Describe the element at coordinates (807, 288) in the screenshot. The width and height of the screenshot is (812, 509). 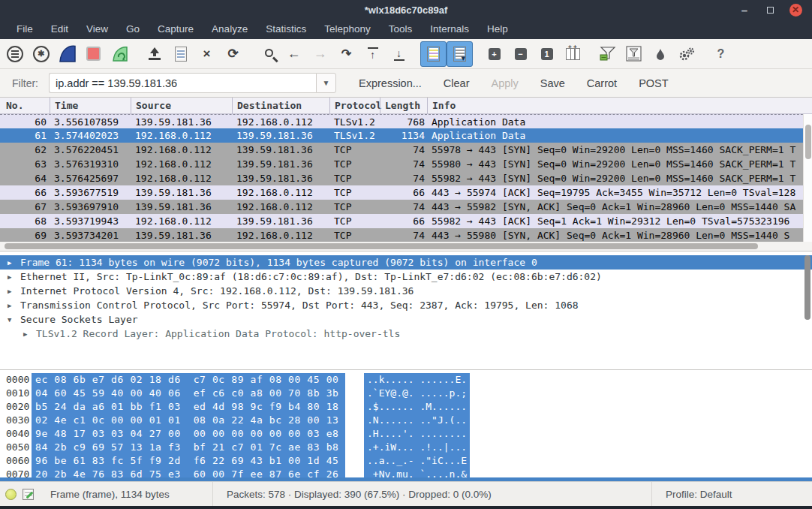
I see `details-vscrollbar-thumb` at that location.